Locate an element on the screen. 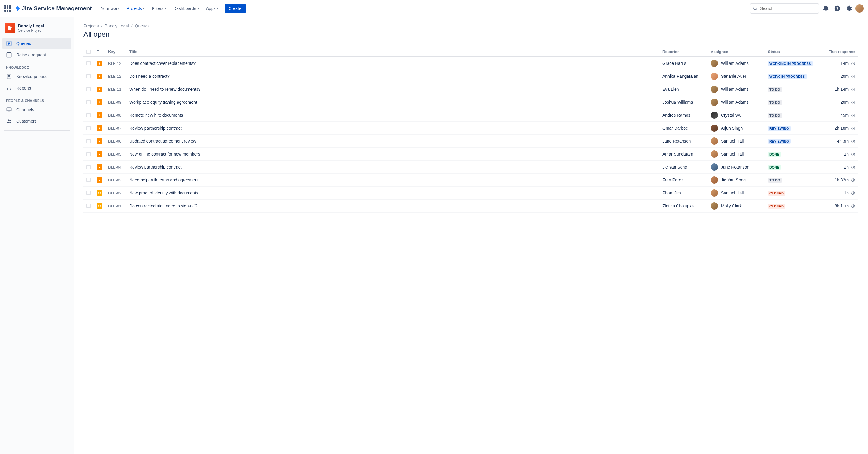 This screenshot has width=868, height=454. table-row: ?BLE-08Remote new hire documentsAndres R… is located at coordinates (471, 115).